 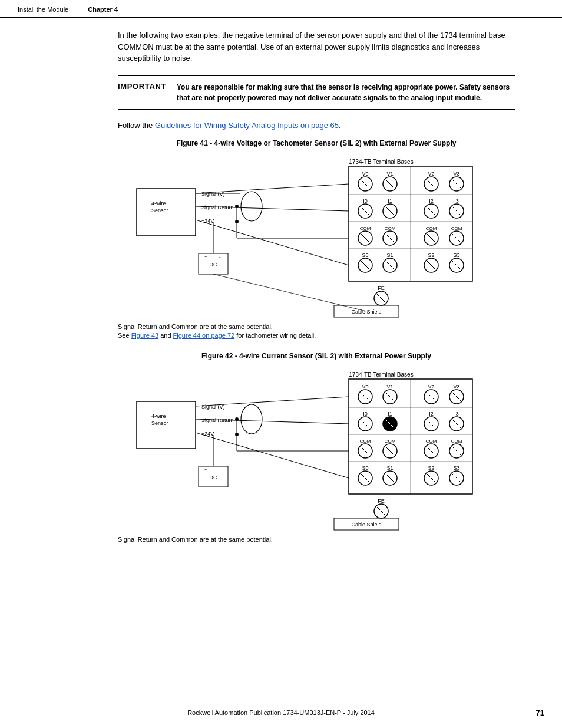 What do you see at coordinates (316, 47) in the screenshot?
I see `intro-paragraph: In the following two examples, the negat…` at bounding box center [316, 47].